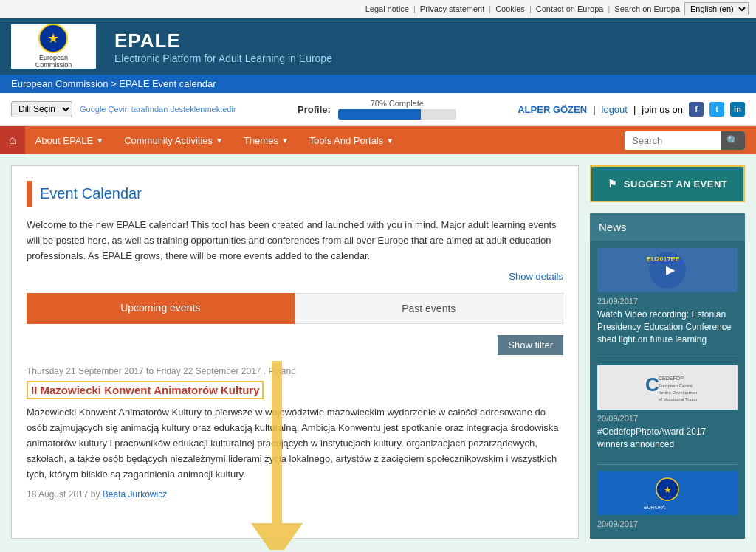 The image size is (756, 552). Describe the element at coordinates (663, 259) in the screenshot. I see `svg-text: EU2017EE` at that location.